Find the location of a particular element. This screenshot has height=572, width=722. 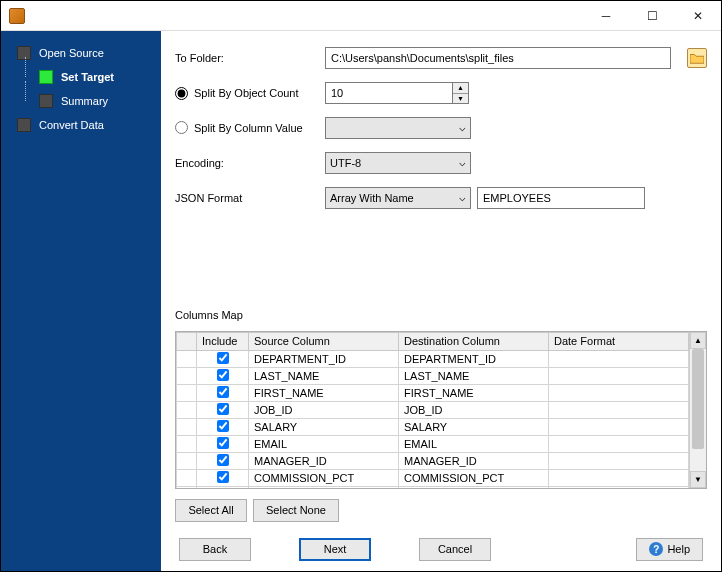

nav-convert-data: Convert Data is located at coordinates (81, 125).